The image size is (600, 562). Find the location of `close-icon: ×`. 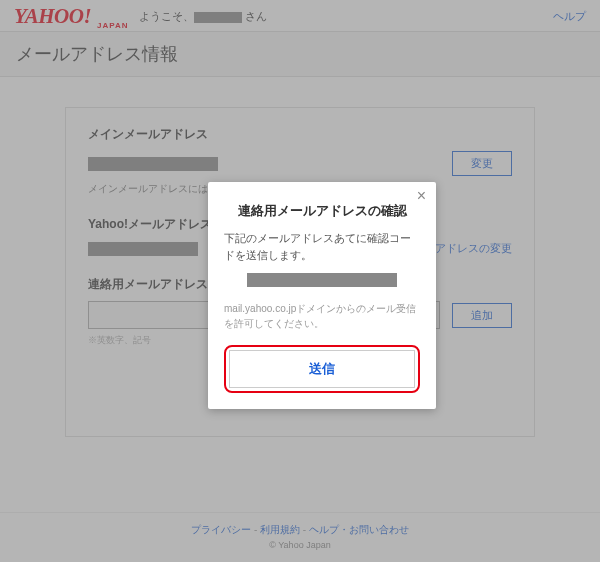

close-icon: × is located at coordinates (422, 196).